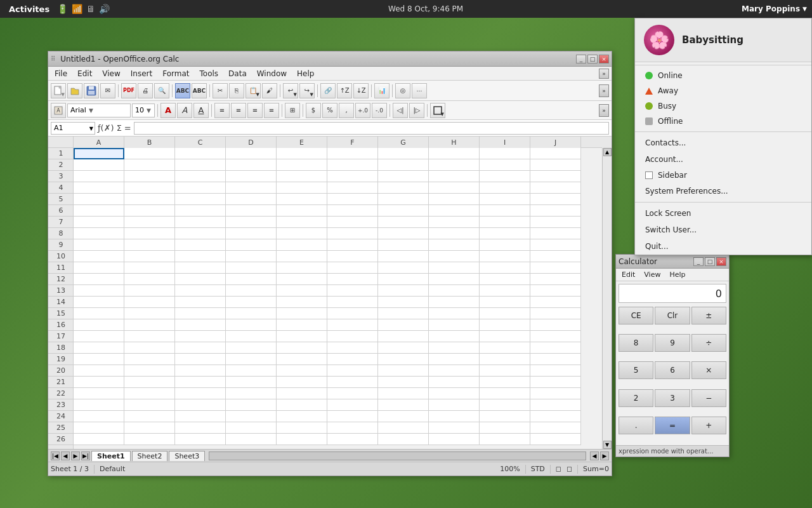 Image resolution: width=812 pixels, height=508 pixels. Describe the element at coordinates (222, 110) in the screenshot. I see `align-left-btn: ≡` at that location.